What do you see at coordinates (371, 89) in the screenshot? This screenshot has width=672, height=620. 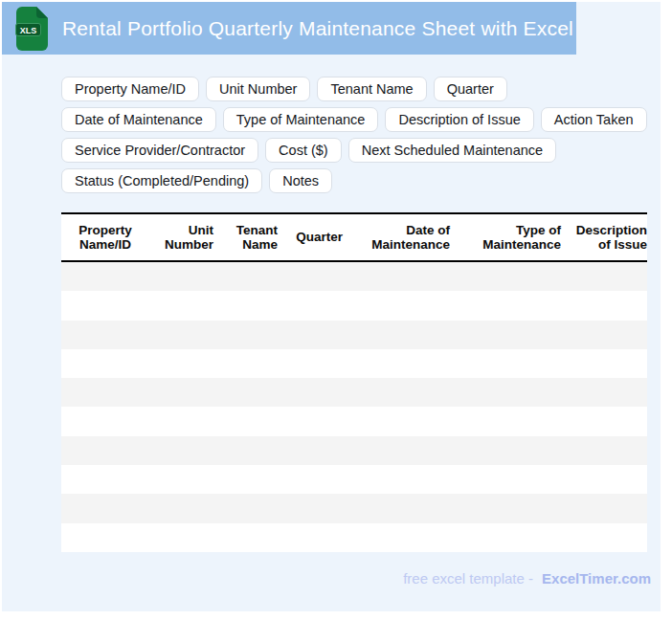 I see `tag-chip: Tenant Name` at bounding box center [371, 89].